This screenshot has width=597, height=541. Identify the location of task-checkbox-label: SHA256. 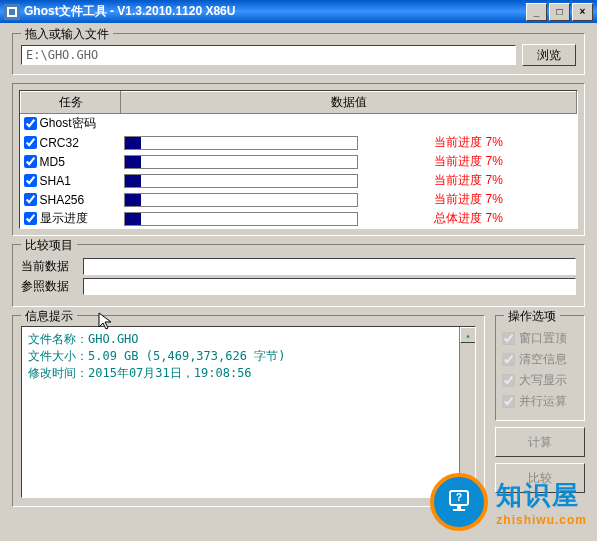
(71, 200).